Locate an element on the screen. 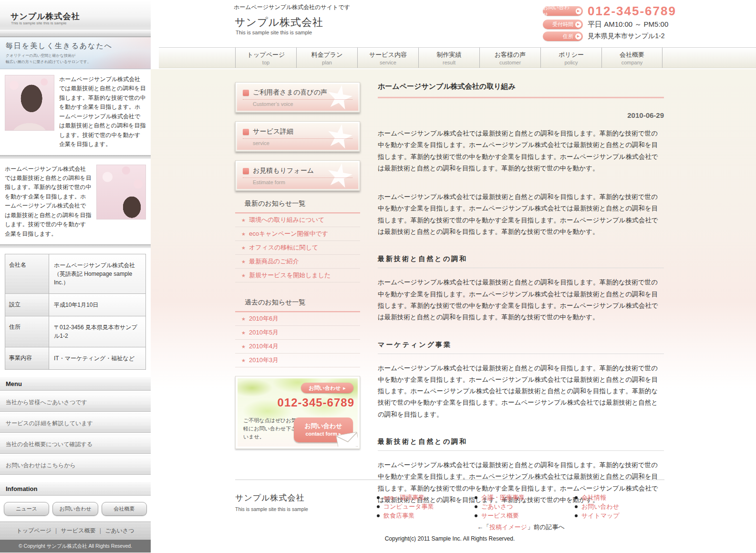 Image resolution: width=756 pixels, height=553 pixels. banner-subtitle: Estimate form is located at coordinates (298, 182).